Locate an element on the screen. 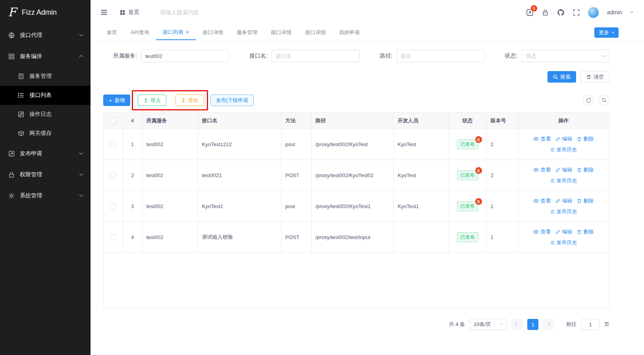  current-page-button: 1 is located at coordinates (533, 324).